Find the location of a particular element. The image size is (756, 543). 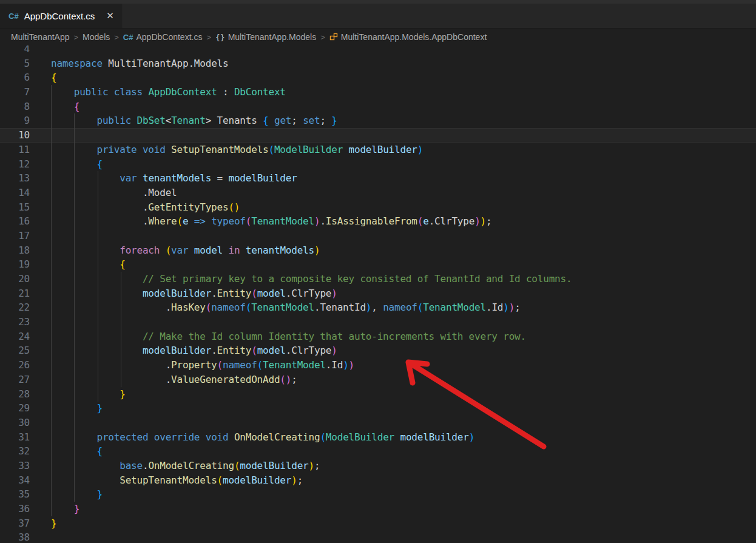

code-line: 26 .Property(nameof(TenantModel.Id)) is located at coordinates (378, 365).